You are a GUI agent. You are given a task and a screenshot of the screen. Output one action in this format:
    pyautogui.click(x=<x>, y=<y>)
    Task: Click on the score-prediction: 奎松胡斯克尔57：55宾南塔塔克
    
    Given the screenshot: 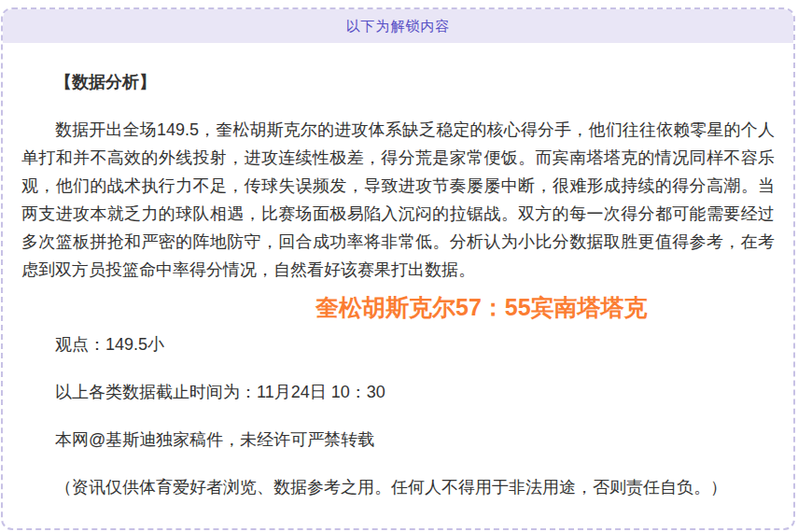 What is the action you would take?
    pyautogui.click(x=545, y=307)
    